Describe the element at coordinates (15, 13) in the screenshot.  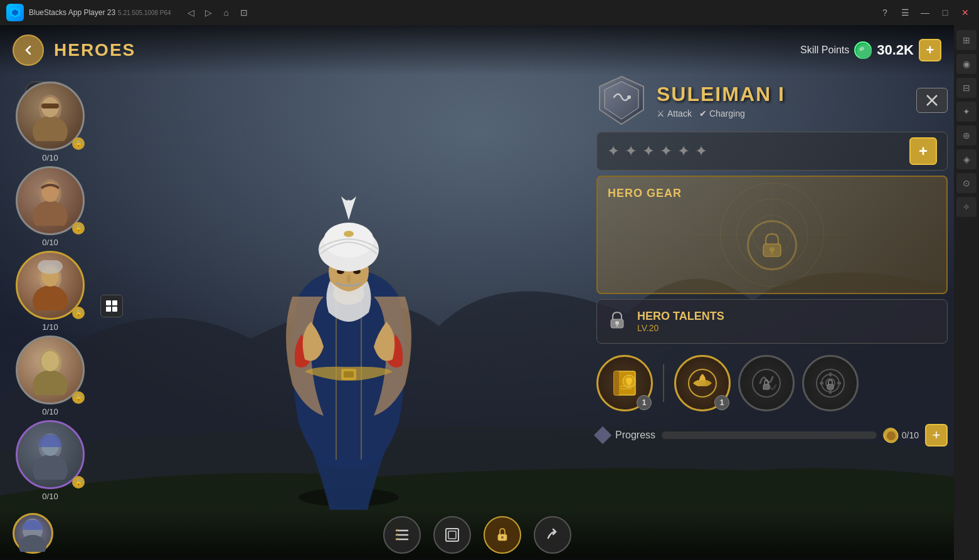
I see `app-logo` at that location.